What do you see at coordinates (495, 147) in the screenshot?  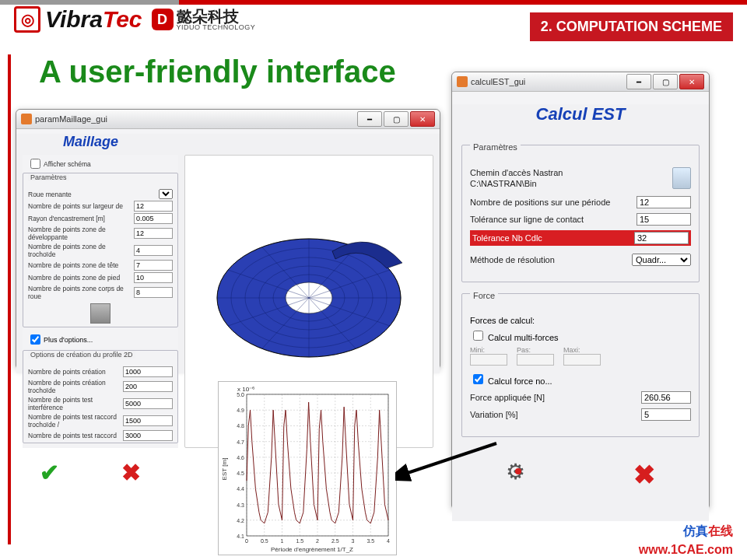 I see `est-parametres-legend: Paramètres` at bounding box center [495, 147].